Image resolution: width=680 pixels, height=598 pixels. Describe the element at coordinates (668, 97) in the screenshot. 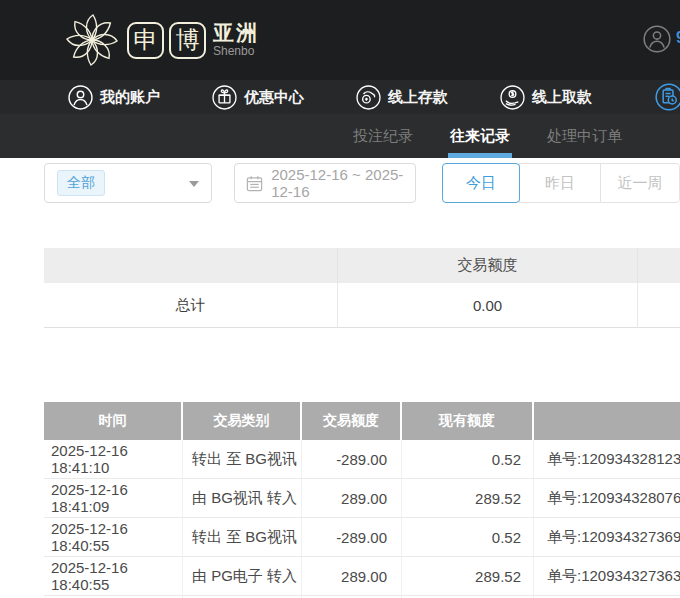

I see `transaction-records-icon` at that location.